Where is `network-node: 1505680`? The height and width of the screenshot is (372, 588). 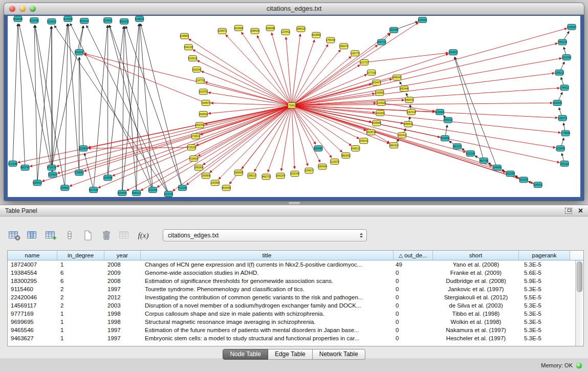 network-node: 1505680 is located at coordinates (377, 123).